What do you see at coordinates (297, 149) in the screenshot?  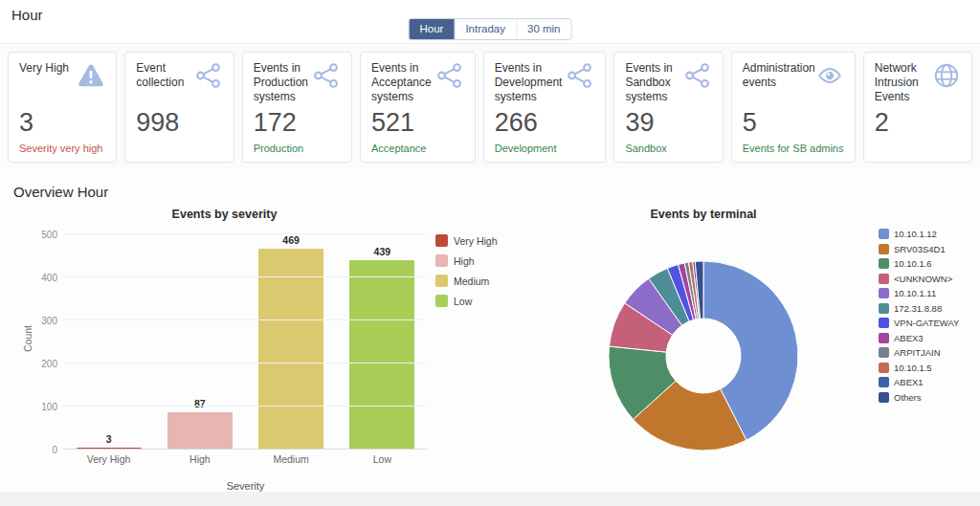 I see `kpi-footer: Production` at bounding box center [297, 149].